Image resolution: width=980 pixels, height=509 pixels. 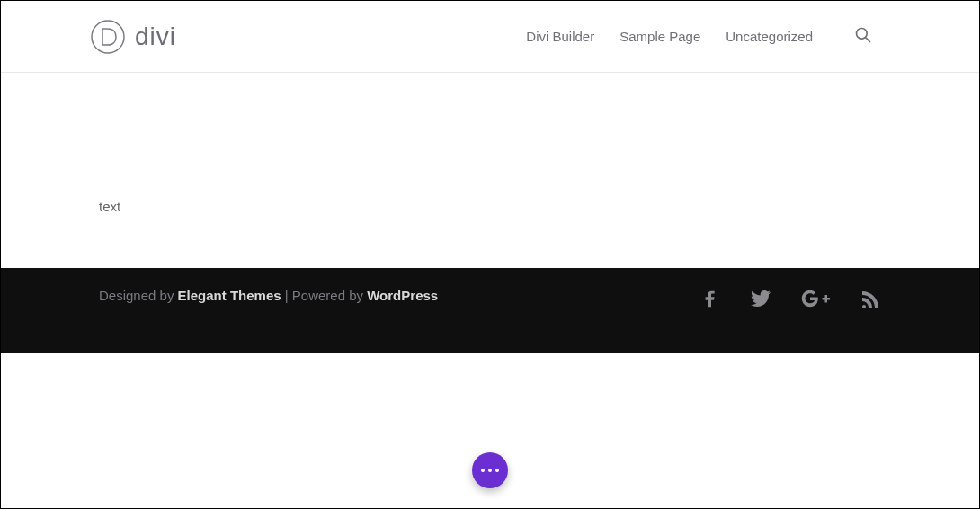 What do you see at coordinates (403, 295) in the screenshot?
I see `footer-powered-link: WordPress` at bounding box center [403, 295].